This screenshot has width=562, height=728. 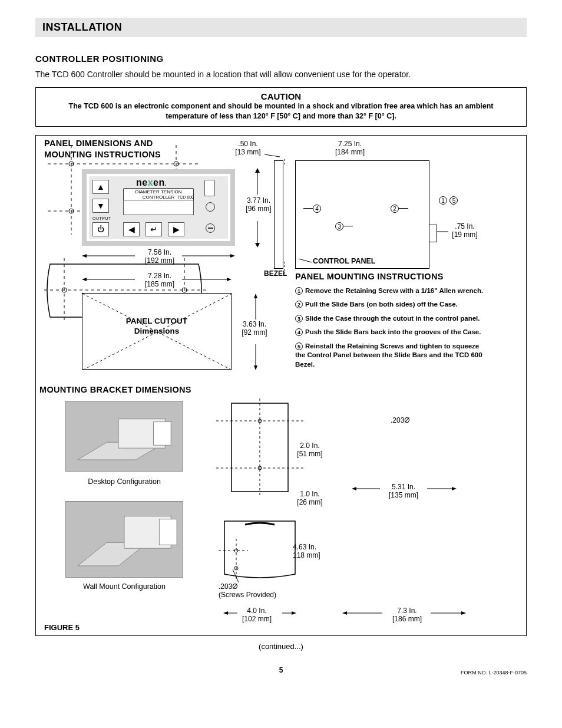 I want to click on left-button-icon, so click(x=131, y=229).